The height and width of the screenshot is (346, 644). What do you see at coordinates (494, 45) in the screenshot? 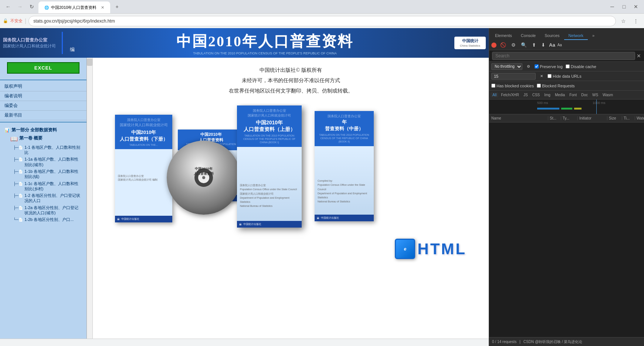
I see `record-icon` at bounding box center [494, 45].